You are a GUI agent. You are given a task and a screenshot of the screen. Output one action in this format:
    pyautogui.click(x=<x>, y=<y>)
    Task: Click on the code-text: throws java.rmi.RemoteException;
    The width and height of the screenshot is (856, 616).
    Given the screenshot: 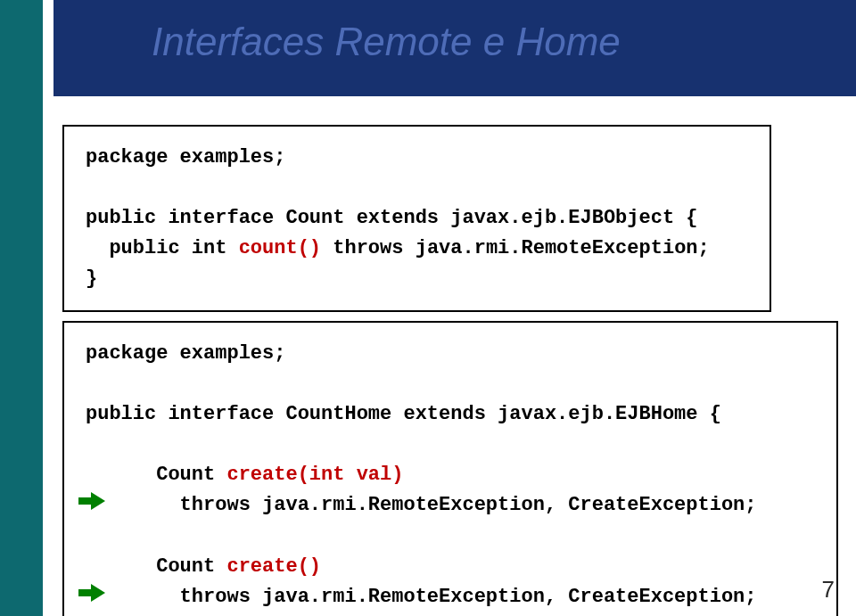 What is the action you would take?
    pyautogui.click(x=515, y=248)
    